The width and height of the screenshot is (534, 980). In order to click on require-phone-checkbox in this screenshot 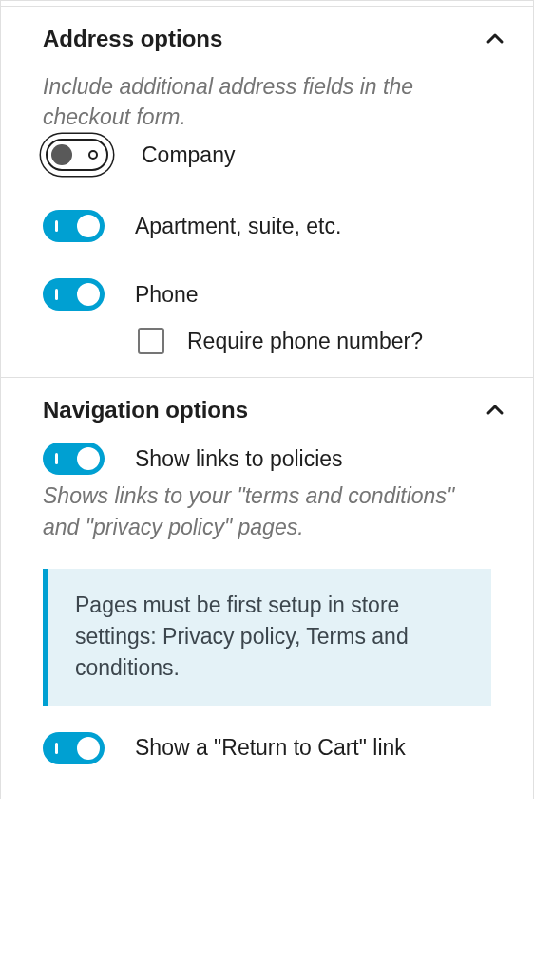, I will do `click(151, 341)`.